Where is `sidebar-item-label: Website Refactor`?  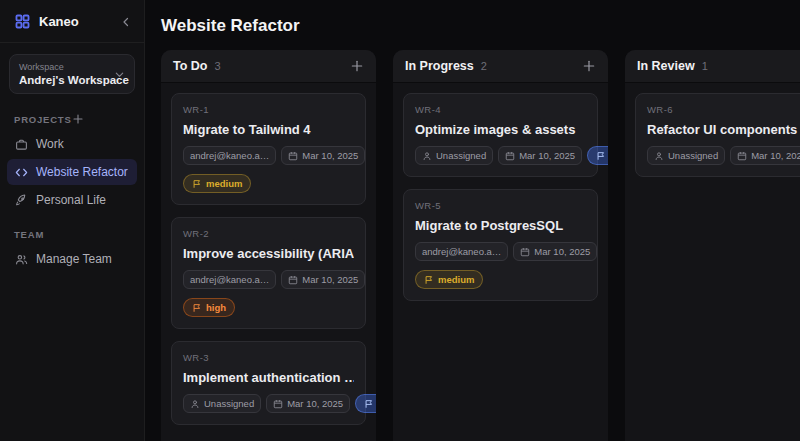 sidebar-item-label: Website Refactor is located at coordinates (82, 172).